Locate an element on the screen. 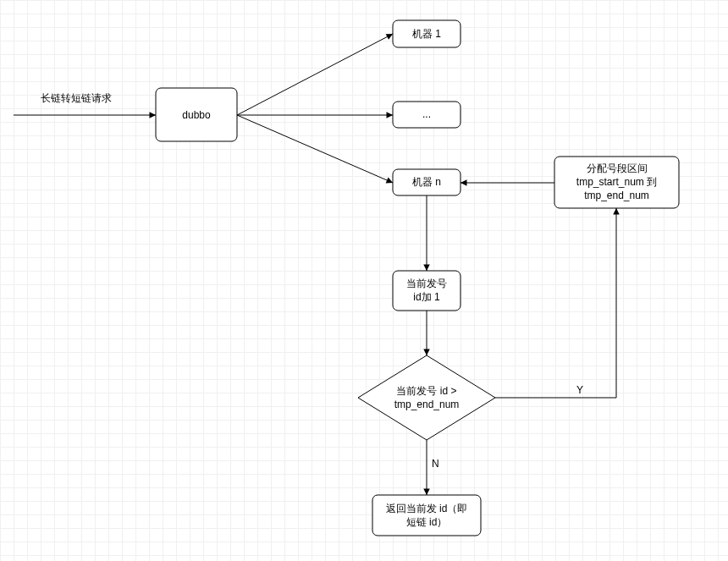 The width and height of the screenshot is (728, 561). label-request: 长链转短链请求 is located at coordinates (76, 98).